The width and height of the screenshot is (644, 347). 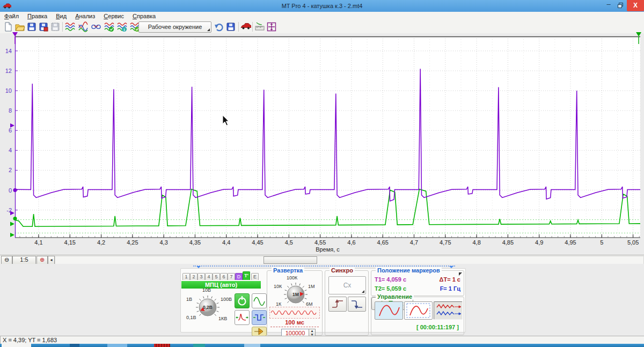 What do you see at coordinates (70, 27) in the screenshot?
I see `waves-button` at bounding box center [70, 27].